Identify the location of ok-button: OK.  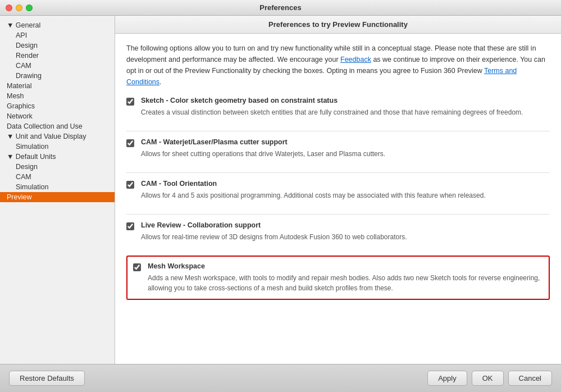
(487, 379).